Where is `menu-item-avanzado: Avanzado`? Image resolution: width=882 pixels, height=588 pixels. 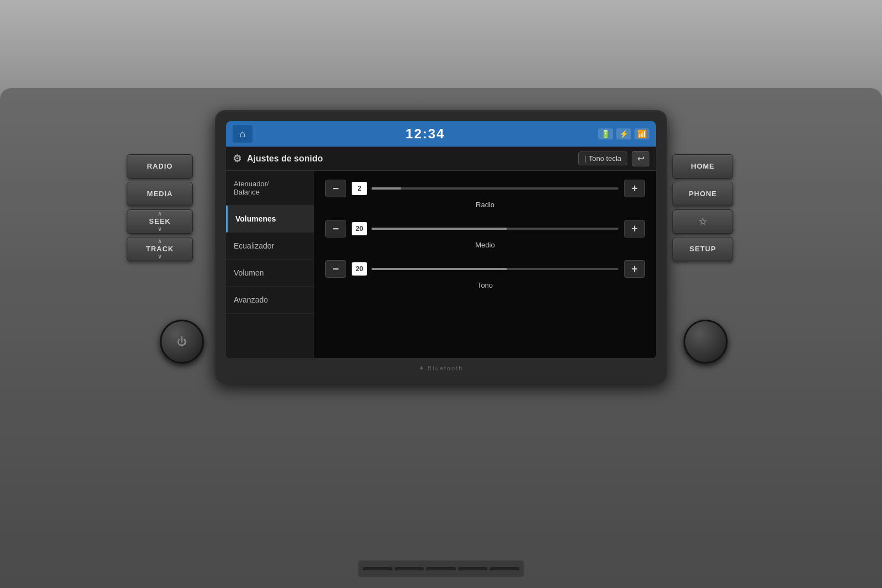 menu-item-avanzado: Avanzado is located at coordinates (270, 300).